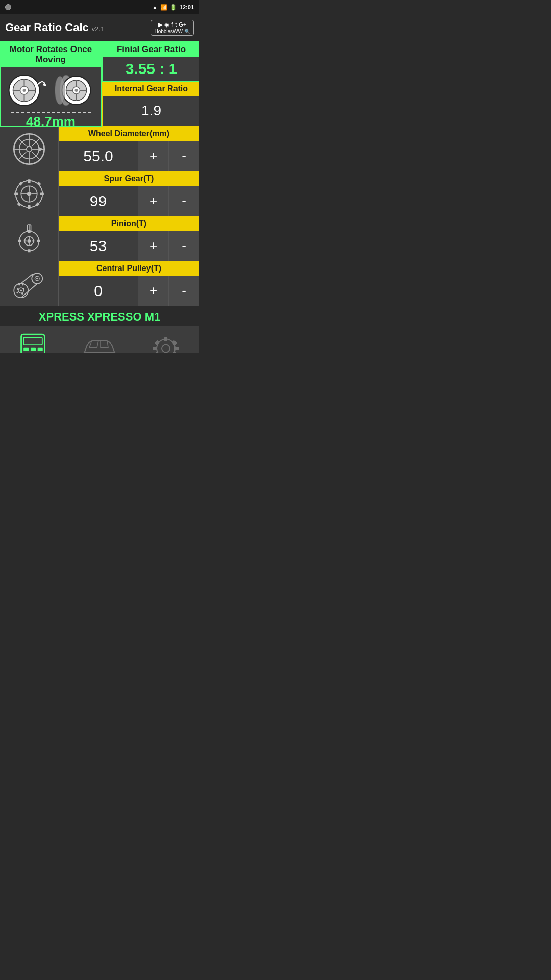 Image resolution: width=551 pixels, height=980 pixels. I want to click on spur-gear-row: Spur Gear(T) 99 + -, so click(99, 194).